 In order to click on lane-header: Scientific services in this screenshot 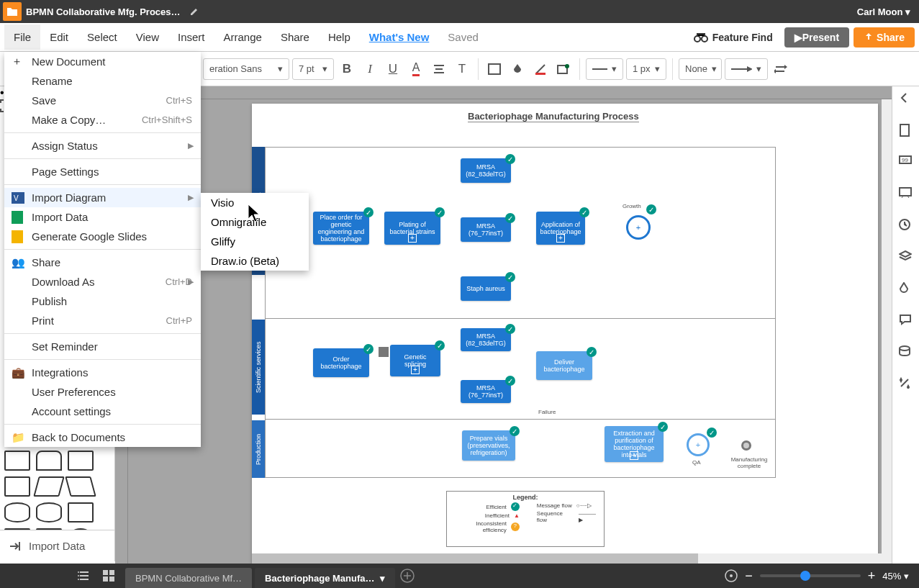, I will do `click(258, 367)`.